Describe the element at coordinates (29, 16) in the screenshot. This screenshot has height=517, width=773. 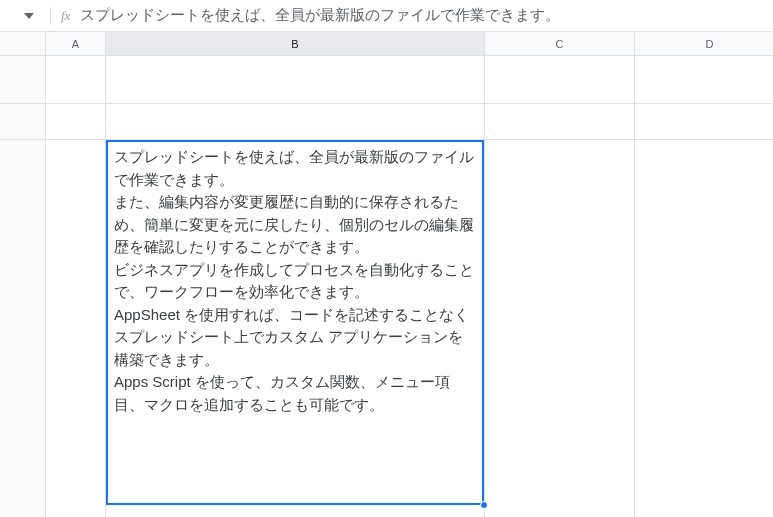
I see `name-box-dropdown` at that location.